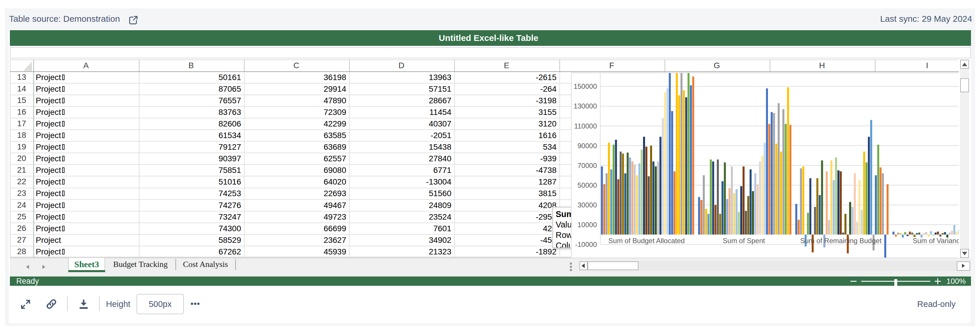  Describe the element at coordinates (587, 225) in the screenshot. I see `svg-text: 10000` at that location.